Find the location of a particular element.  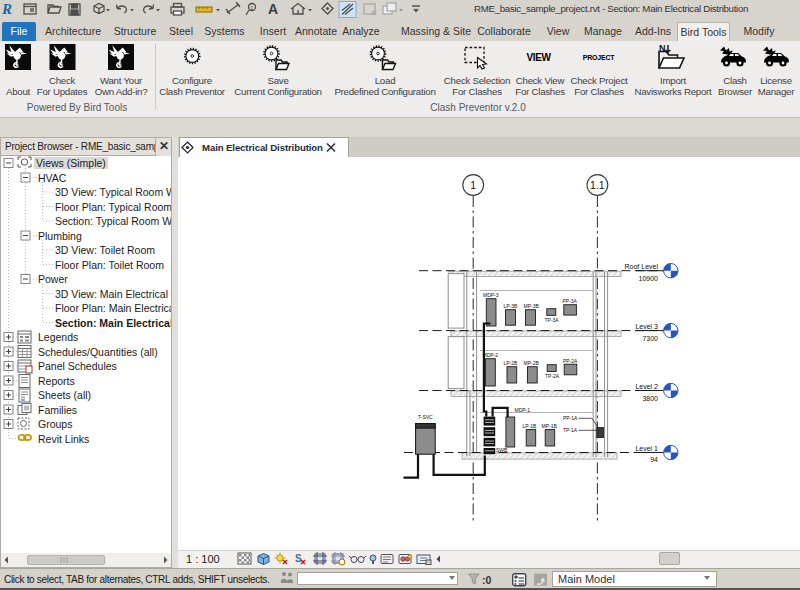

svg-text: MDP-2 is located at coordinates (491, 355).